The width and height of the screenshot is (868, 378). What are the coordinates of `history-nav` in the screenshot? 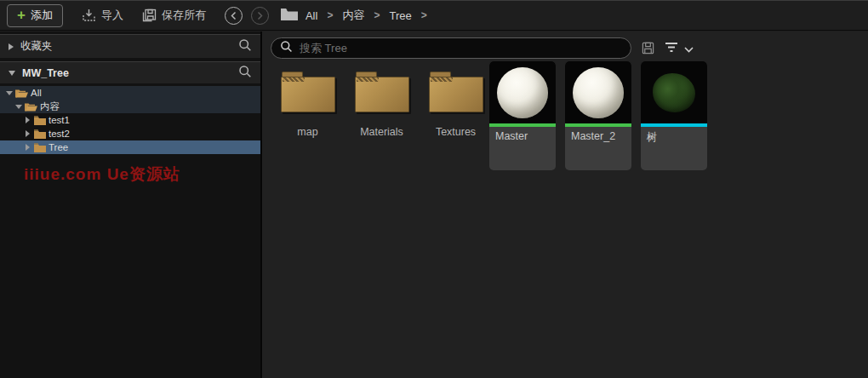 It's located at (247, 15).